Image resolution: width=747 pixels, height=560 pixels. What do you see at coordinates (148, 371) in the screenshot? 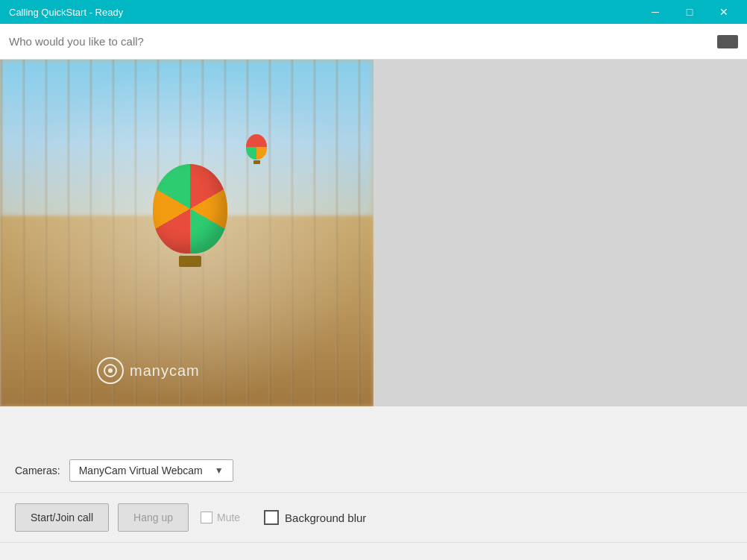
I see `manycam-logo: manycam` at bounding box center [148, 371].